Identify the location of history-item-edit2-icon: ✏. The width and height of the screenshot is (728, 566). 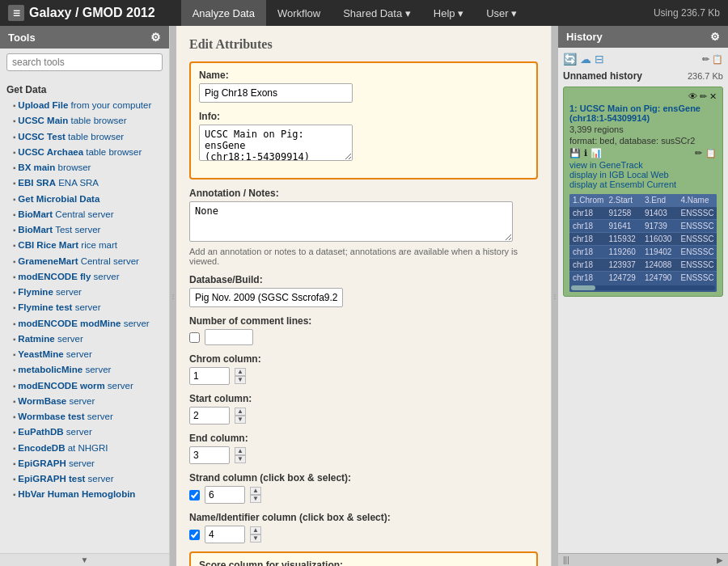
(699, 154).